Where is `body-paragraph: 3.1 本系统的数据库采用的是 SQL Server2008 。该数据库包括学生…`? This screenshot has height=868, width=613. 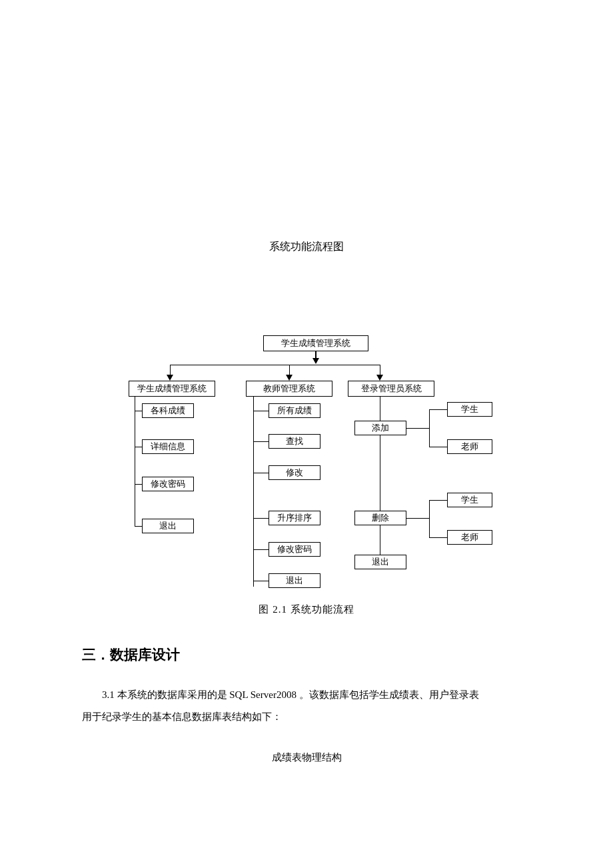 body-paragraph: 3.1 本系统的数据库采用的是 SQL Server2008 。该数据库包括学生… is located at coordinates (305, 706).